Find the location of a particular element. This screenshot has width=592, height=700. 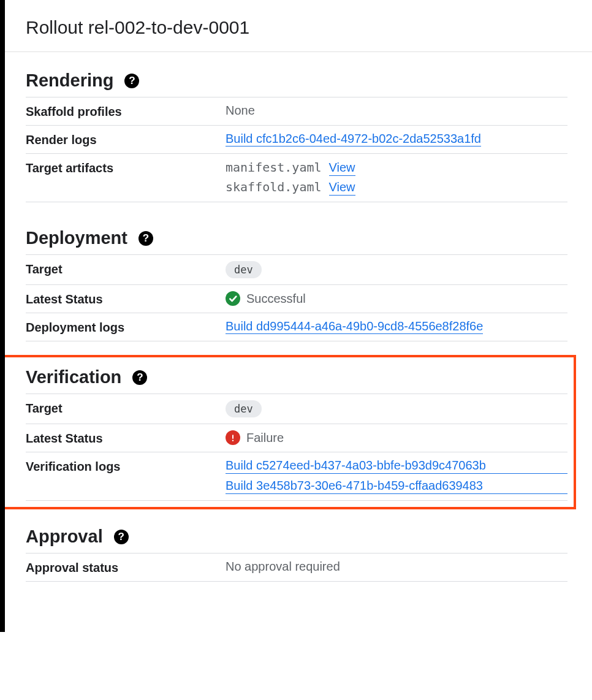

deployment-logs-label: Deployment logs is located at coordinates (126, 327).